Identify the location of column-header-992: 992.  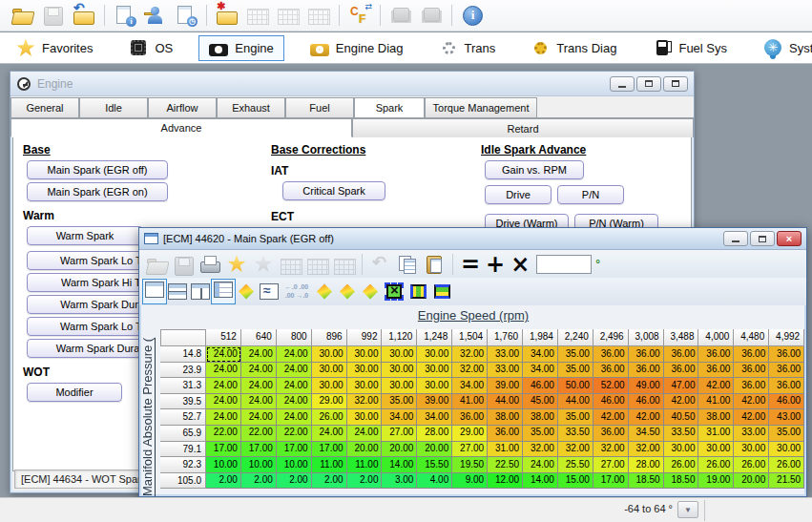
(364, 338).